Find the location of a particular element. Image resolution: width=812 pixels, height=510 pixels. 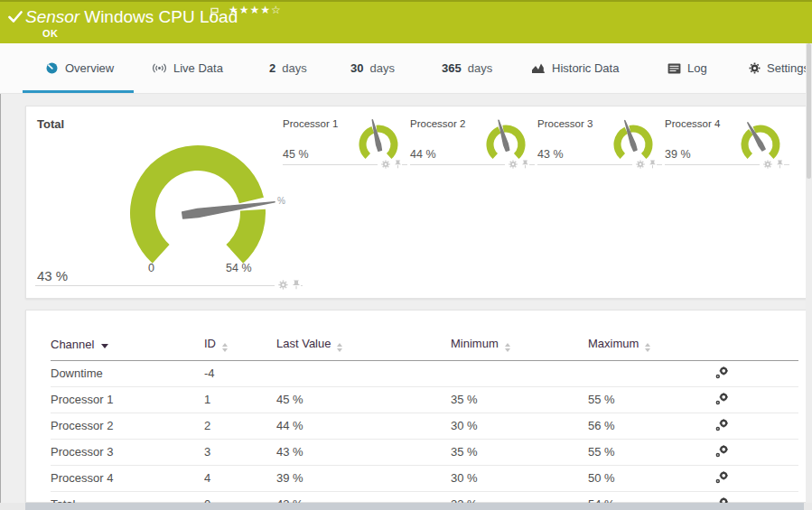

sort-desc-icon is located at coordinates (105, 347).